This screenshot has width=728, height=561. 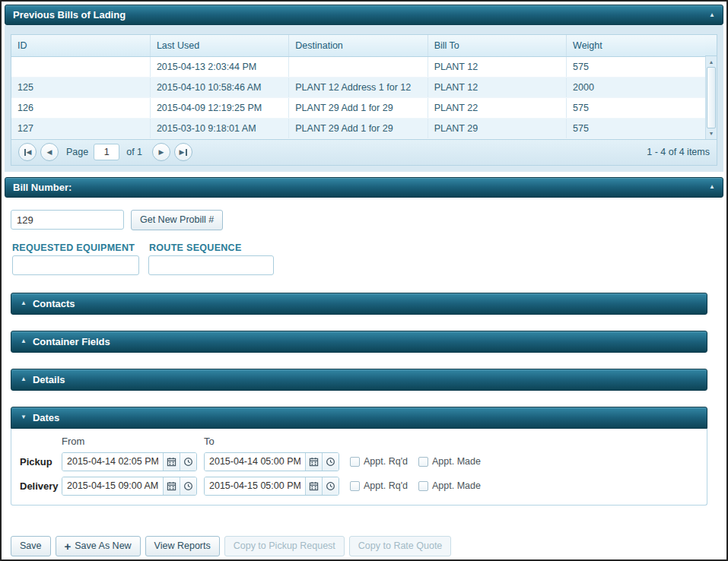 I want to click on section-dates-label: Dates, so click(x=46, y=418).